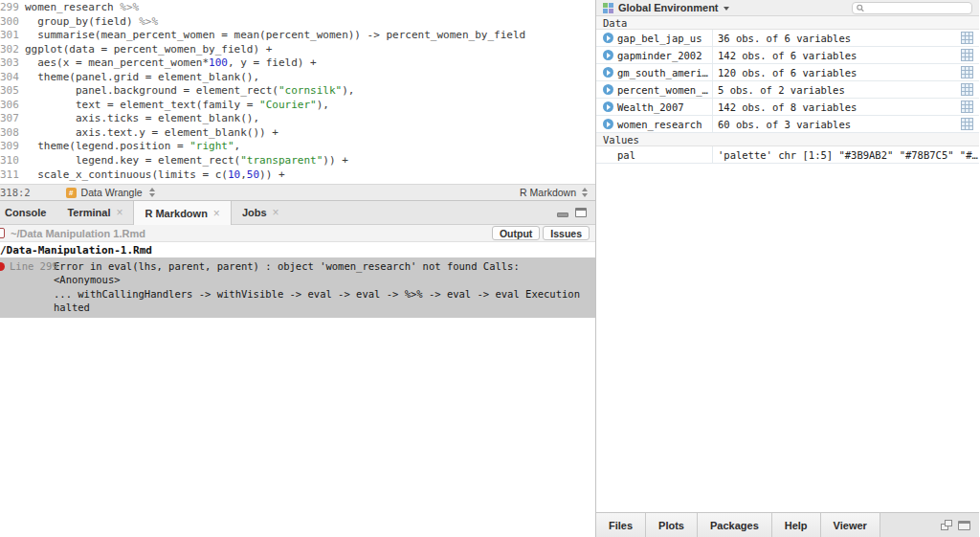 This screenshot has height=537, width=980. What do you see at coordinates (726, 9) in the screenshot?
I see `chevron-down-icon` at bounding box center [726, 9].